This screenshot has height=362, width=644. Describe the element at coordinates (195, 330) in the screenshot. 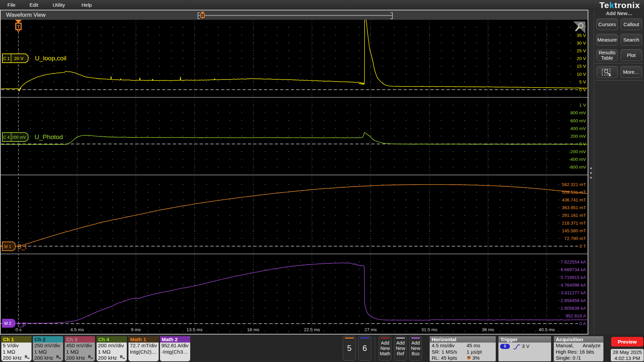

I see `svg-text: 13.5 ms` at that location.